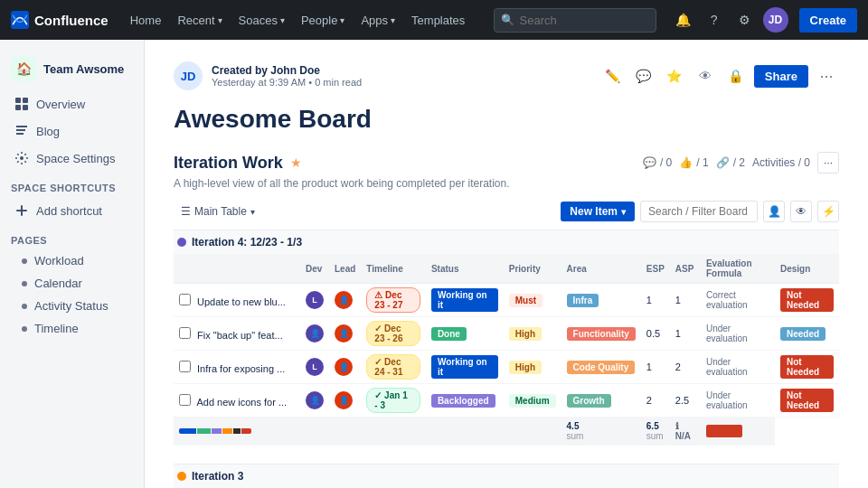  Describe the element at coordinates (699, 211) in the screenshot. I see `search-filter-input` at that location.